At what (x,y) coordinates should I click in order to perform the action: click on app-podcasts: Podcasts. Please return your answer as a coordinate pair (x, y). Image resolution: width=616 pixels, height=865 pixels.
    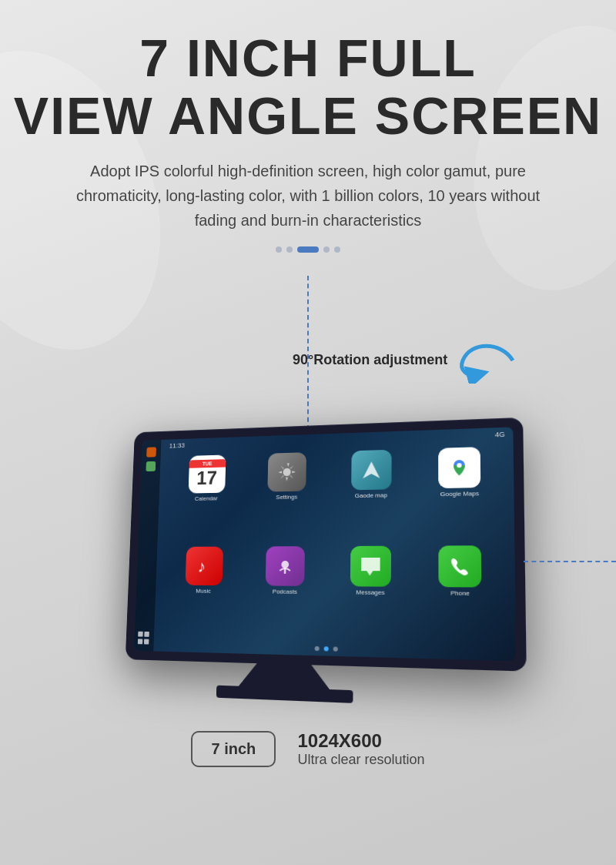
    Looking at the image, I should click on (285, 592).